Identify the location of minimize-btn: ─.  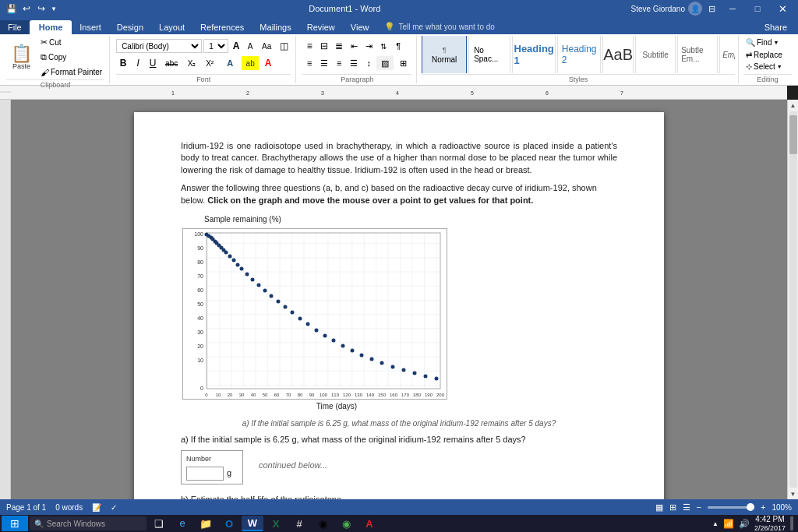
(733, 9).